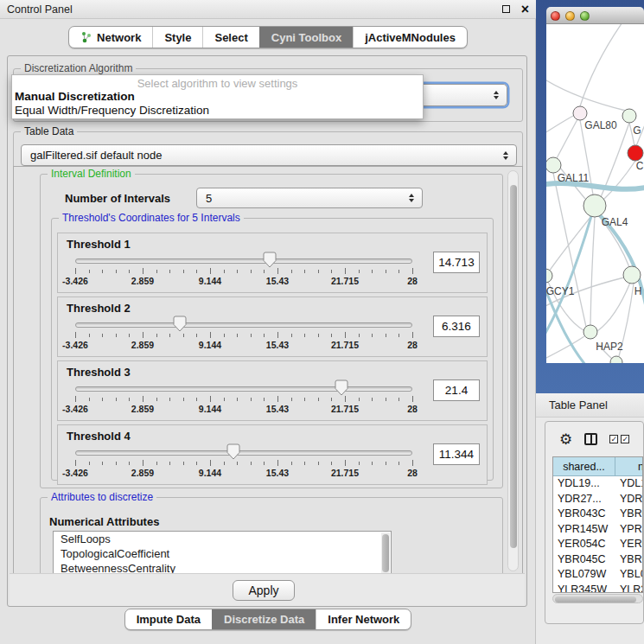 The width and height of the screenshot is (644, 644). What do you see at coordinates (584, 16) in the screenshot?
I see `zoom-traffic-light` at bounding box center [584, 16].